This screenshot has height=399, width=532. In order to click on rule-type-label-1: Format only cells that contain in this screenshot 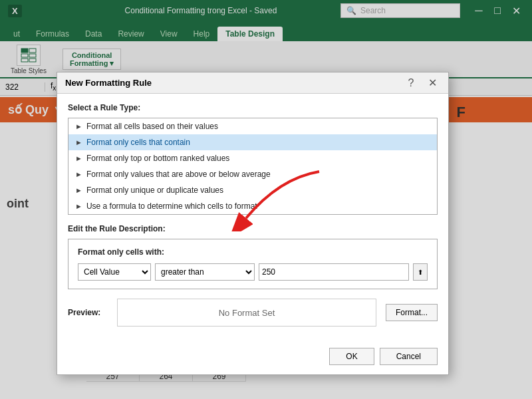, I will do `click(138, 142)`.